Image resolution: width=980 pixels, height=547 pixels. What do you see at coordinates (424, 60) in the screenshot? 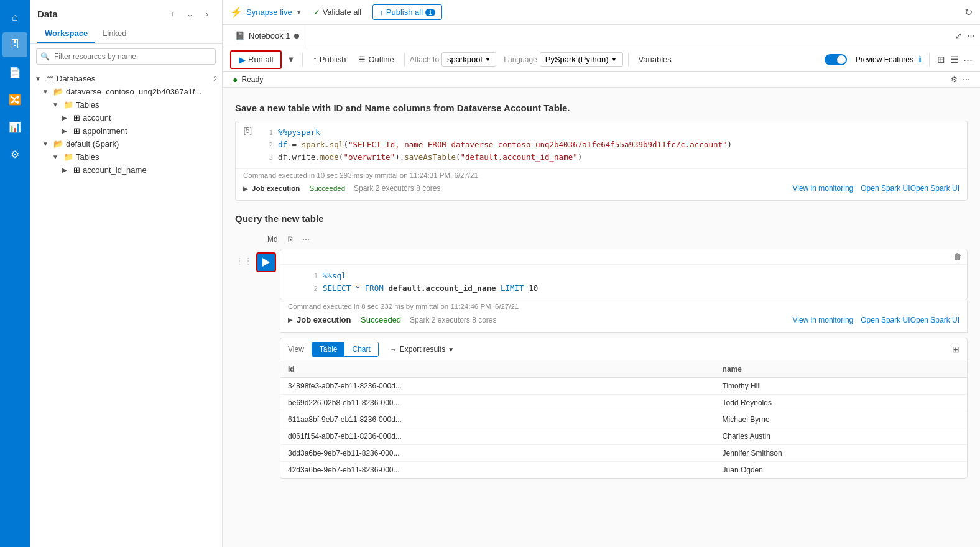
I see `attach-label: Attach to` at bounding box center [424, 60].